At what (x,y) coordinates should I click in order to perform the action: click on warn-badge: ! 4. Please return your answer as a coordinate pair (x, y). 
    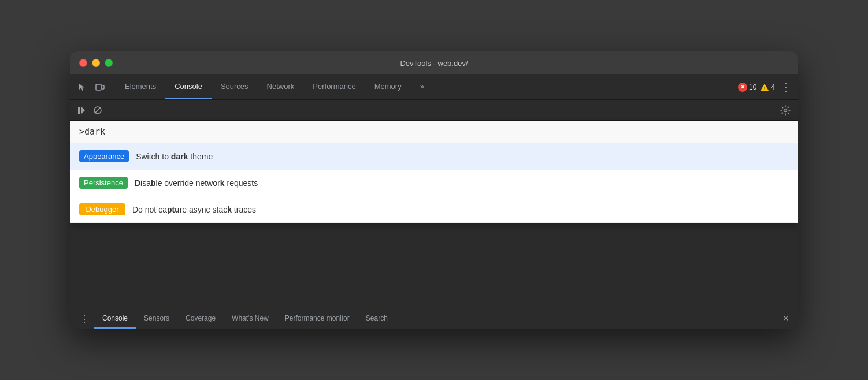
    Looking at the image, I should click on (767, 87).